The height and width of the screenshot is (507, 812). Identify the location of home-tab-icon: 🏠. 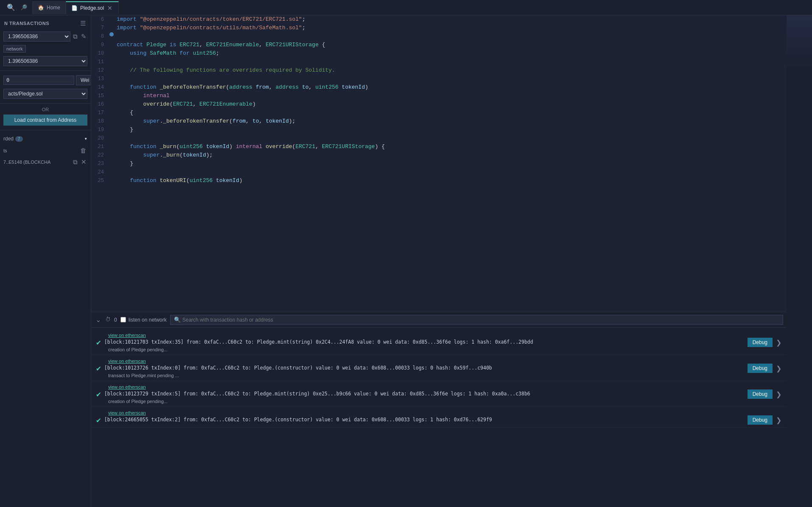
(41, 8).